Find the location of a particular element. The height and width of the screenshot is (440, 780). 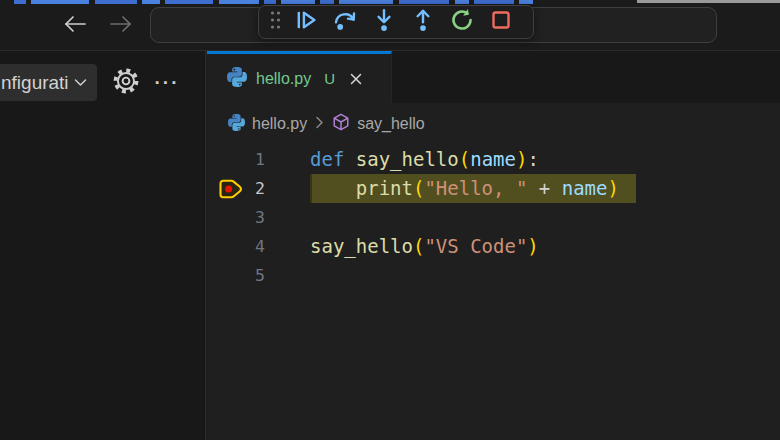

debug-step-over-button is located at coordinates (344, 22).